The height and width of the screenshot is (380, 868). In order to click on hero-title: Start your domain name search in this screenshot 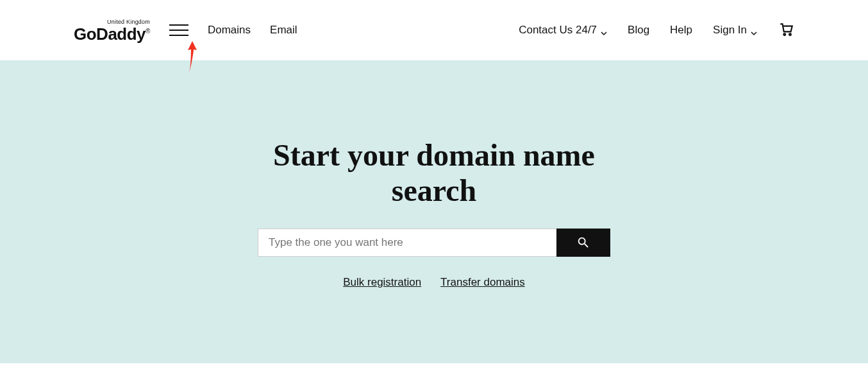, I will do `click(434, 173)`.